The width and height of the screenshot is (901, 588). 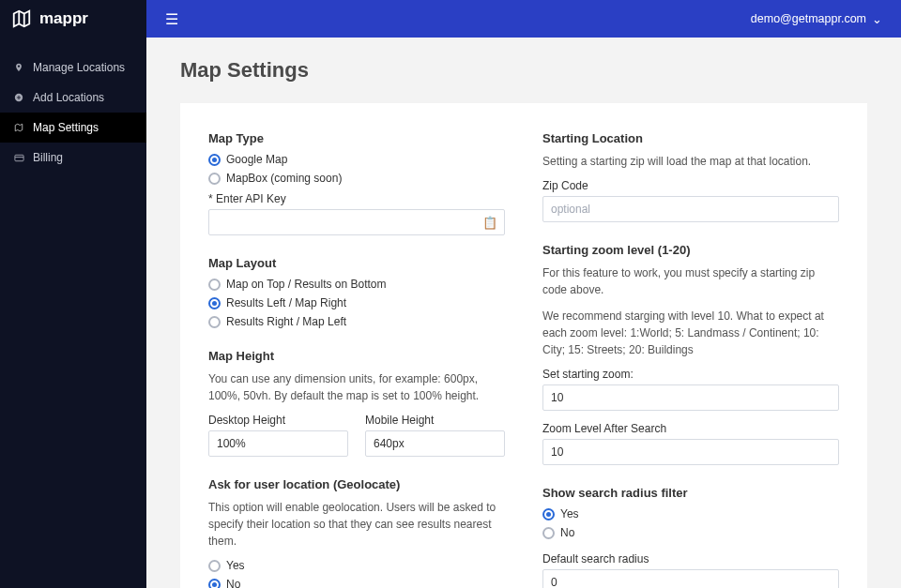 What do you see at coordinates (691, 452) in the screenshot?
I see `zoom-after-input` at bounding box center [691, 452].